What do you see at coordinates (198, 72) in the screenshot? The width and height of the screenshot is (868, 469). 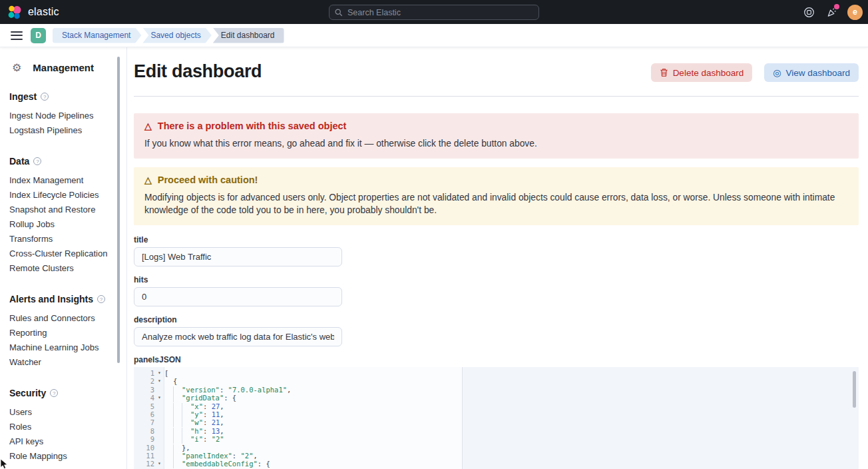 I see `page-title: Edit dashboard` at bounding box center [198, 72].